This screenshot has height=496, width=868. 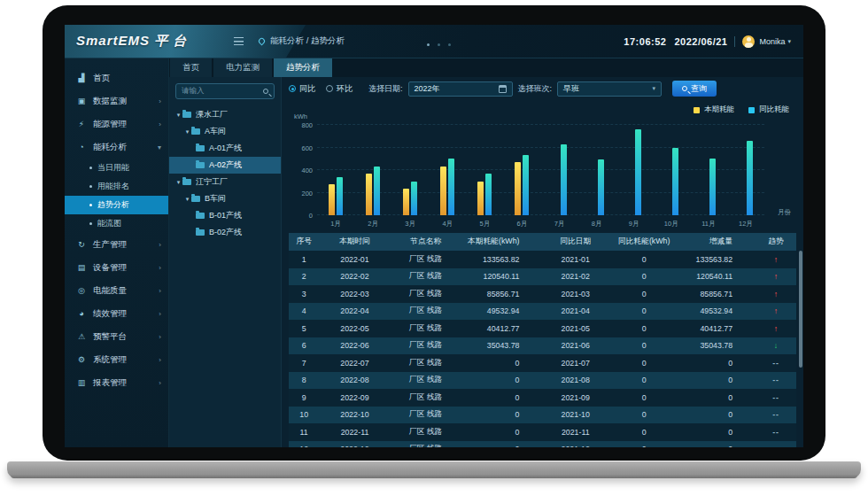 What do you see at coordinates (117, 205) in the screenshot?
I see `sidebar-subitem-趋势分析: 趋势分析` at bounding box center [117, 205].